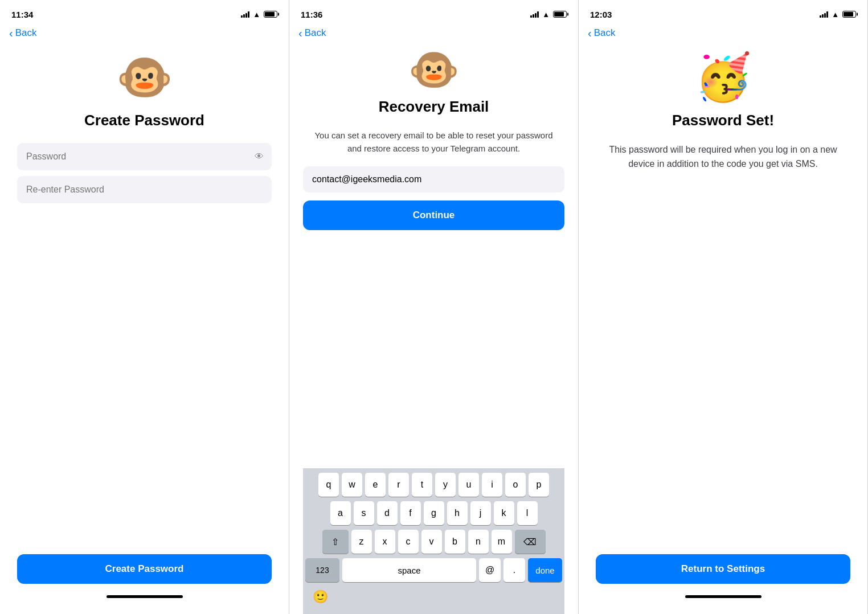 Image resolution: width=868 pixels, height=614 pixels. What do you see at coordinates (601, 15) in the screenshot?
I see `time-3: 12:03` at bounding box center [601, 15].